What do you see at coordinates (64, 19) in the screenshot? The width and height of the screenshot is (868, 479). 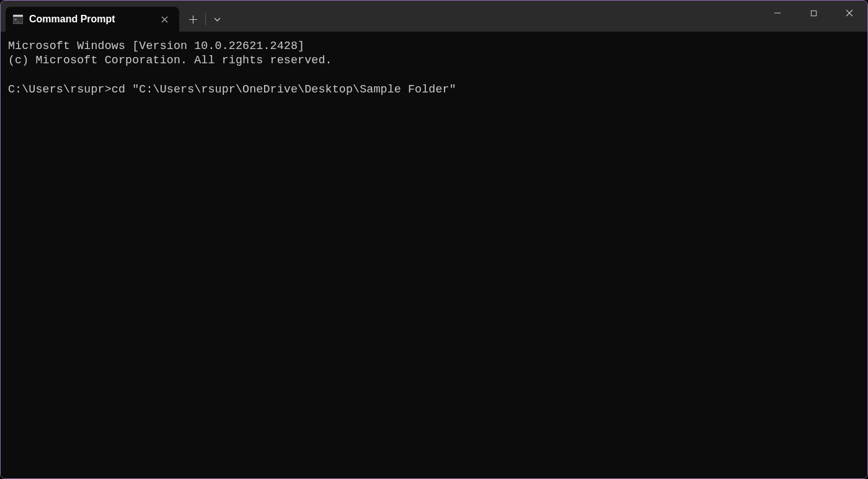 I see `tab-content: >_ Command Prompt` at bounding box center [64, 19].